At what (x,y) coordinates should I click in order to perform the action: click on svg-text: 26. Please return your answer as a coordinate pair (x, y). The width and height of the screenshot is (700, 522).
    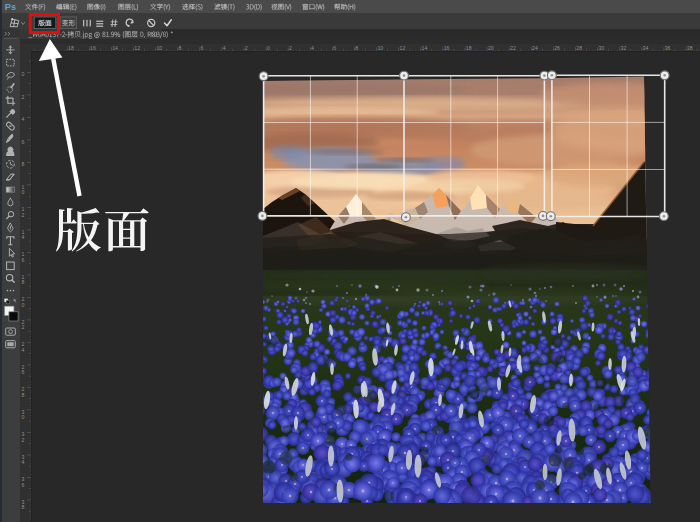
    Looking at the image, I should click on (557, 48).